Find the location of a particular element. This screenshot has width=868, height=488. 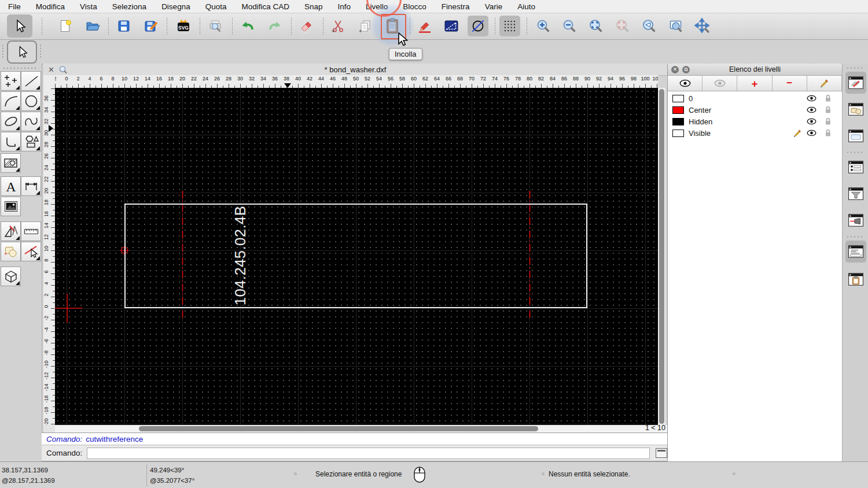

menu-snap: Snap is located at coordinates (314, 7).